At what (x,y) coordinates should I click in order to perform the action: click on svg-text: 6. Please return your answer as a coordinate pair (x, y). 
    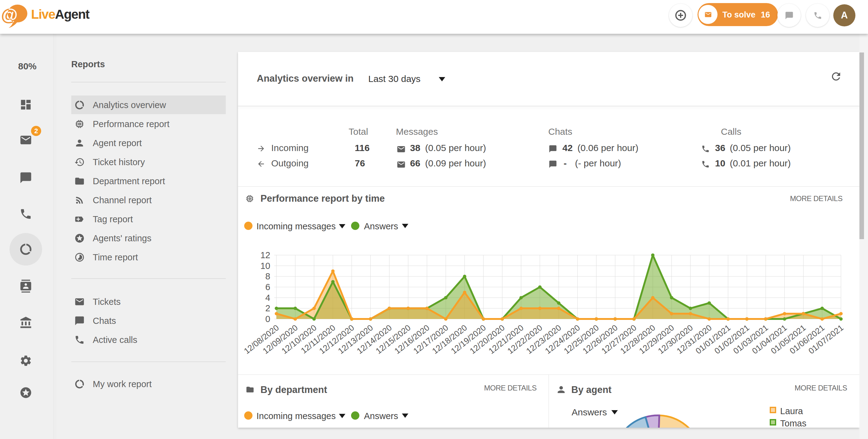
    Looking at the image, I should click on (268, 287).